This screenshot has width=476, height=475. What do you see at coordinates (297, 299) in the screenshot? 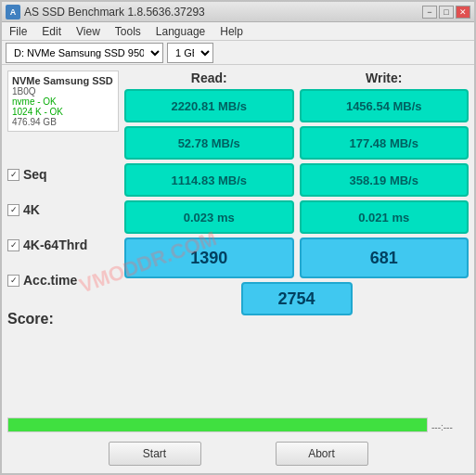
I see `score-total-cell: 2754` at bounding box center [297, 299].